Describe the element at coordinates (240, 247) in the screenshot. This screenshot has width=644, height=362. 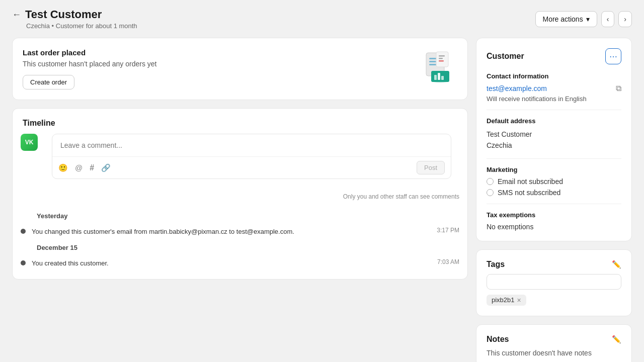
I see `timeline-date-2: December 15` at that location.